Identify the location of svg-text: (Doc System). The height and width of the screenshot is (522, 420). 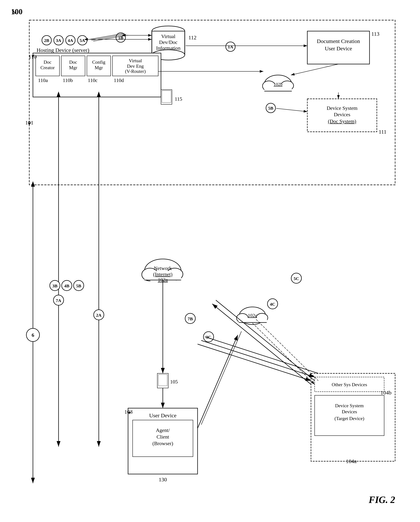
(342, 121).